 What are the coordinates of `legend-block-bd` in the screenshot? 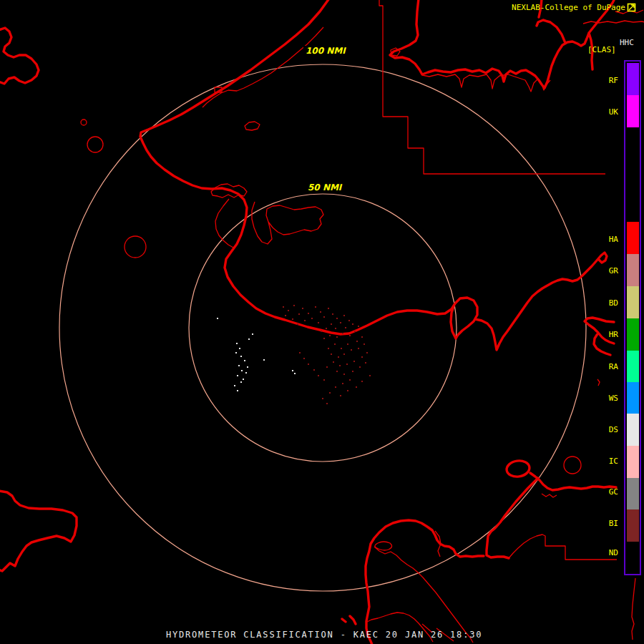 It's located at (633, 302).